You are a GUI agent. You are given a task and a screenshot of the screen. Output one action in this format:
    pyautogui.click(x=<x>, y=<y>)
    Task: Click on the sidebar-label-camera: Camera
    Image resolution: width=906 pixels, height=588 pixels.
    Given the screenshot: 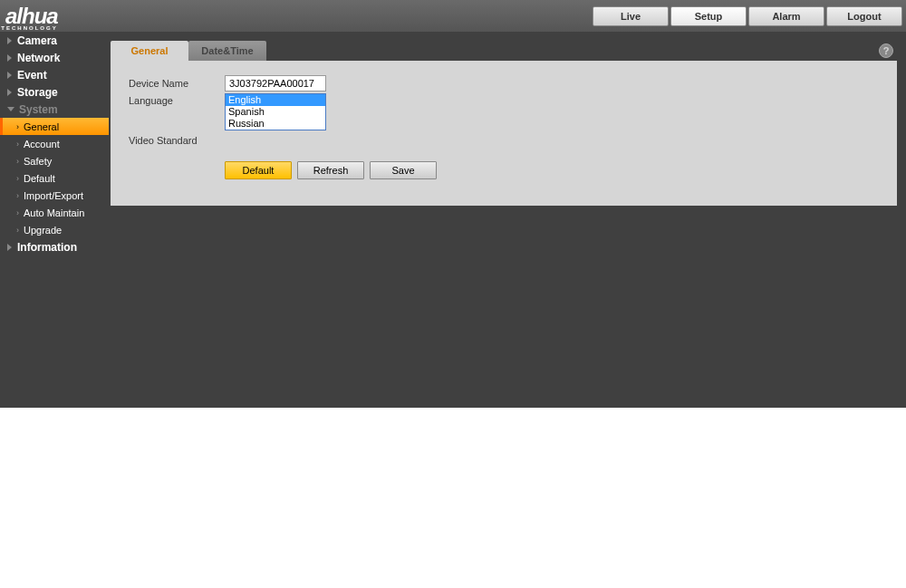 What is the action you would take?
    pyautogui.click(x=37, y=41)
    